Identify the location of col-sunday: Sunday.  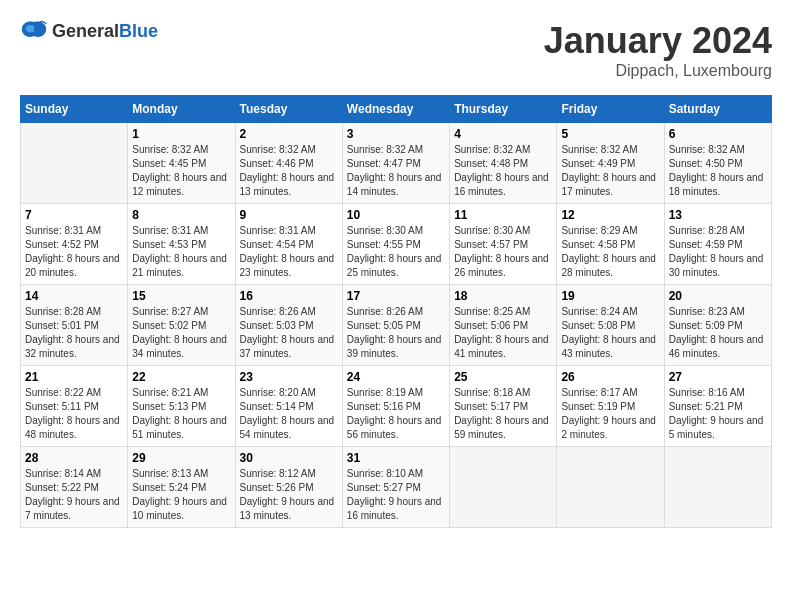
(74, 110).